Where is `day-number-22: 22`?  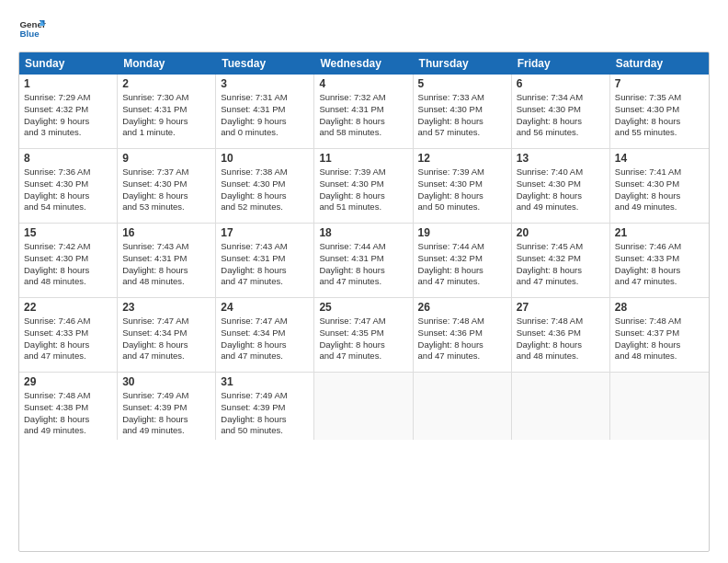 day-number-22: 22 is located at coordinates (68, 307).